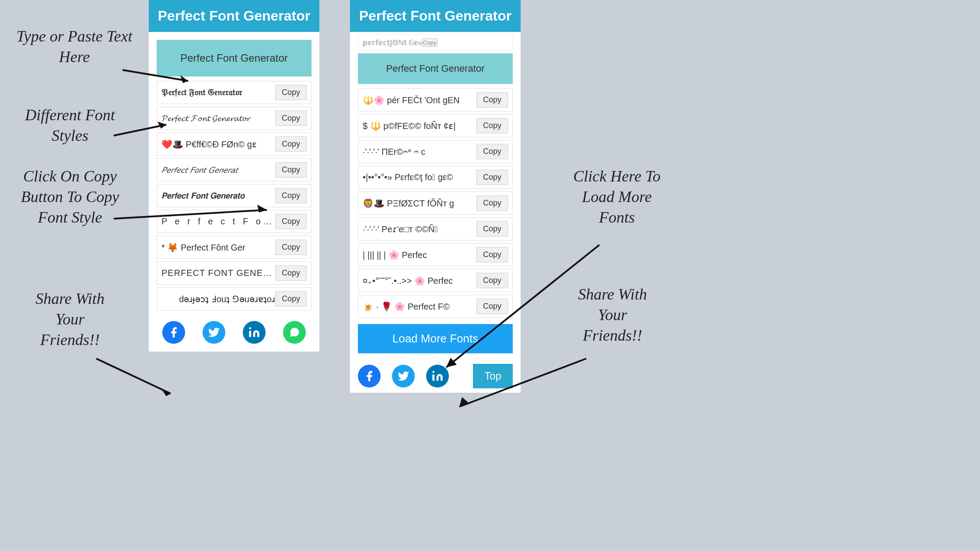  Describe the element at coordinates (420, 126) in the screenshot. I see `font-text: $ 🔱 p©fFE©© foÑт ¢ɛ|` at that location.